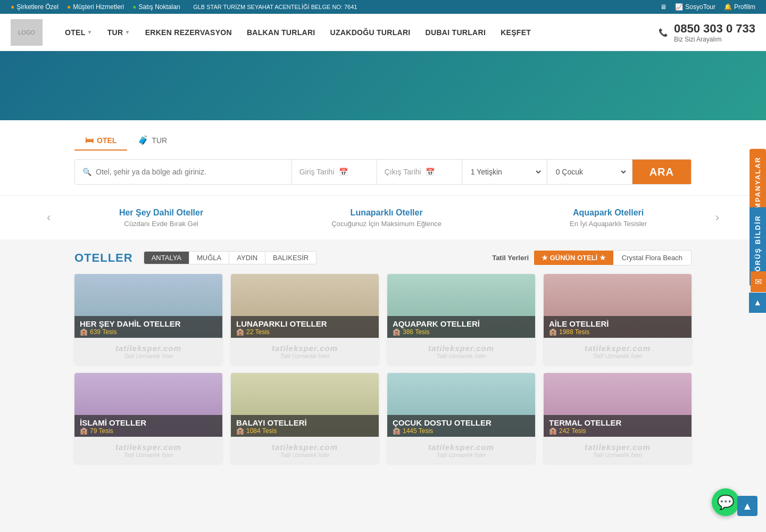 The width and height of the screenshot is (766, 532). I want to click on hotel-card-balayi: BALAYI OTELLERİ 🏨 1084 Tesis tatileksper…, so click(305, 418).